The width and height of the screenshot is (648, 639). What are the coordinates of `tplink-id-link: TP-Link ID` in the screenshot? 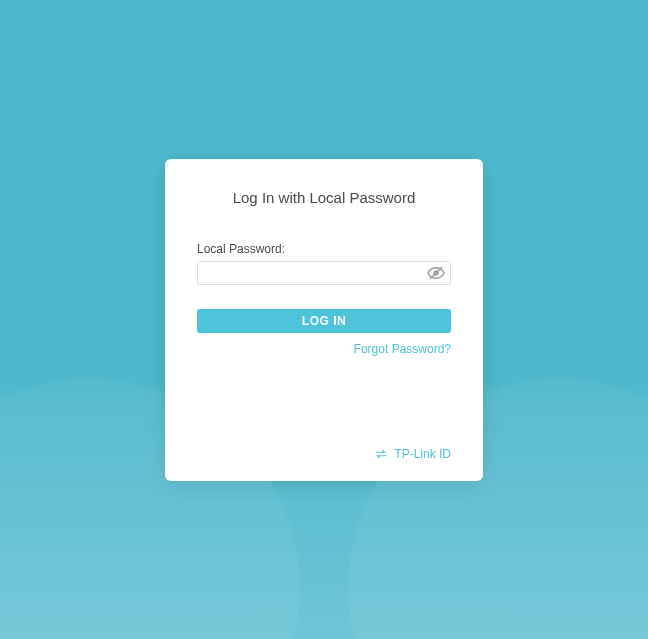 It's located at (324, 454).